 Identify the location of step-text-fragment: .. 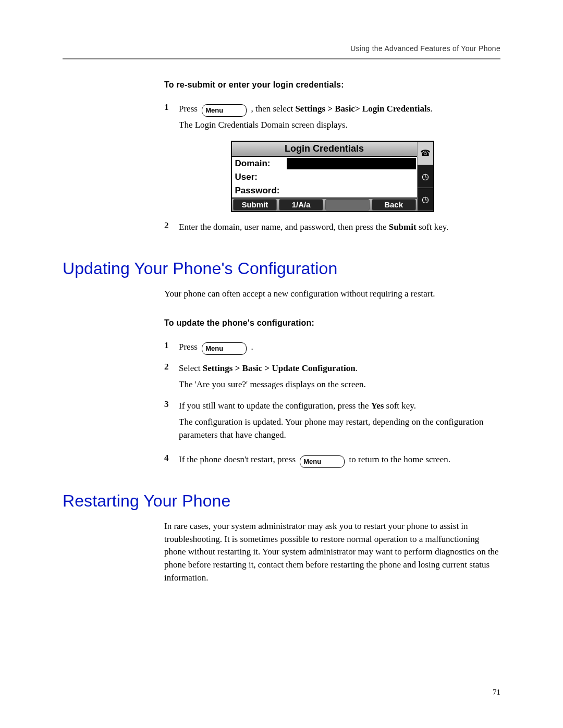
(251, 347).